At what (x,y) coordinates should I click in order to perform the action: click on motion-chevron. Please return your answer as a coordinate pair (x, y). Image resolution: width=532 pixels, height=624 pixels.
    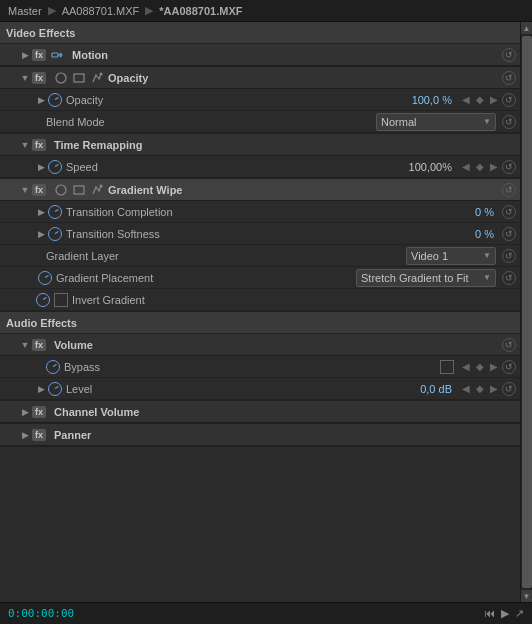
    Looking at the image, I should click on (25, 55).